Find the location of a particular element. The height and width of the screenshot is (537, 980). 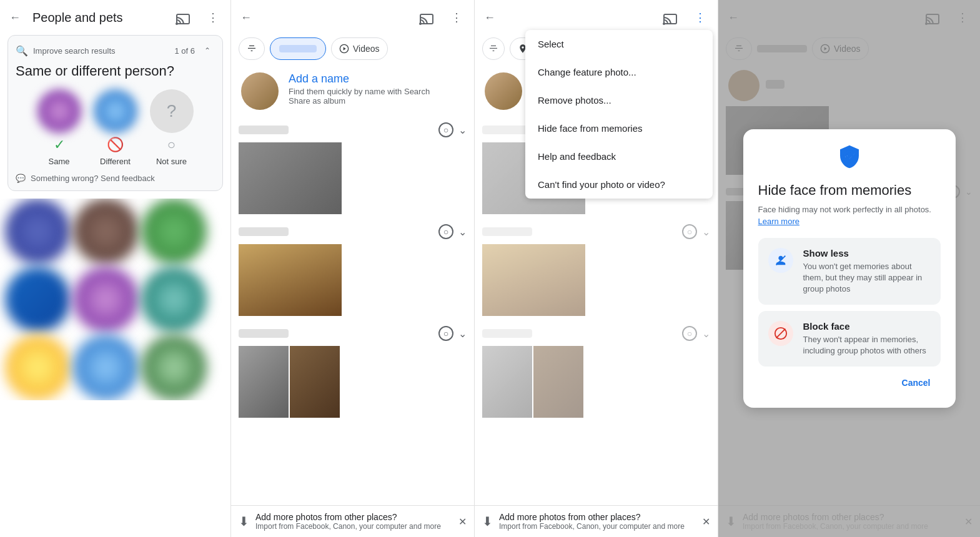

import-title-3: Add more photos from other places? is located at coordinates (597, 517).